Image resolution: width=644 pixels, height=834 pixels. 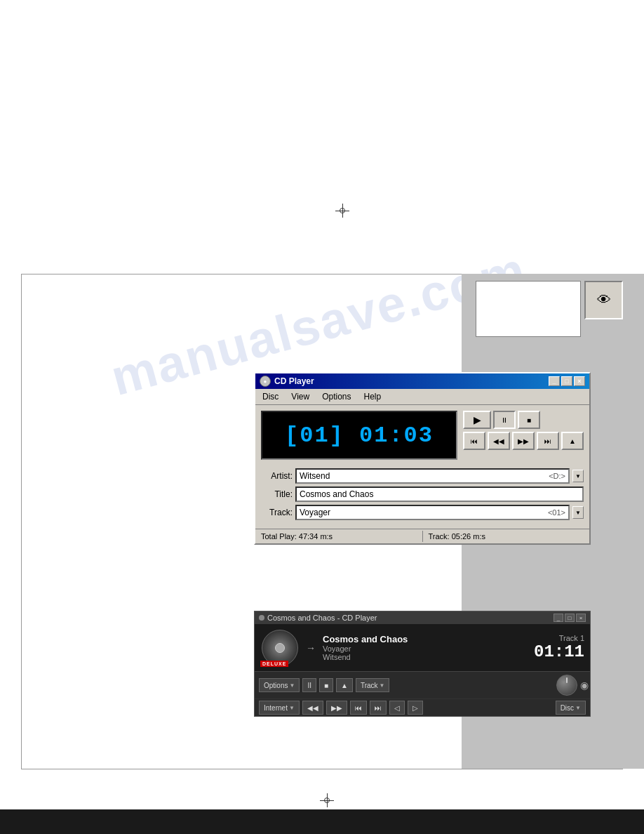 I want to click on cosmos-prev-icon: ⏮, so click(x=358, y=708).